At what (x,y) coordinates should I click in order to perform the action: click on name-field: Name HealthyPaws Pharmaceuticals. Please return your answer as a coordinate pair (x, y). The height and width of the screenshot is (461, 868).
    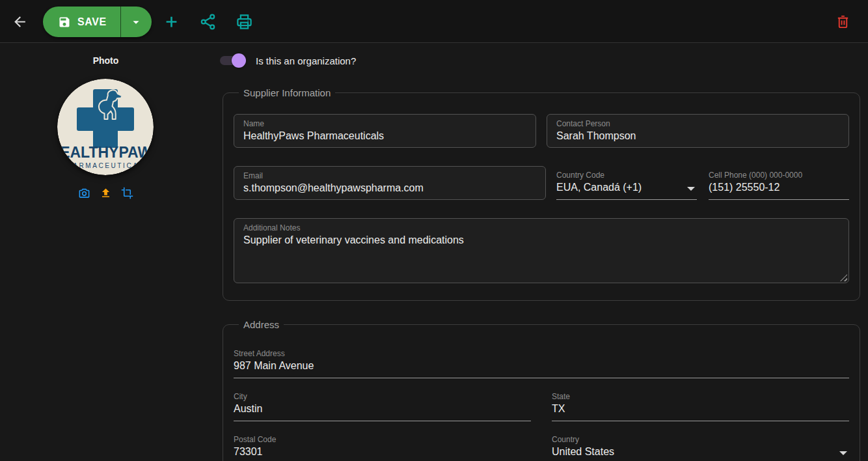
    Looking at the image, I should click on (385, 131).